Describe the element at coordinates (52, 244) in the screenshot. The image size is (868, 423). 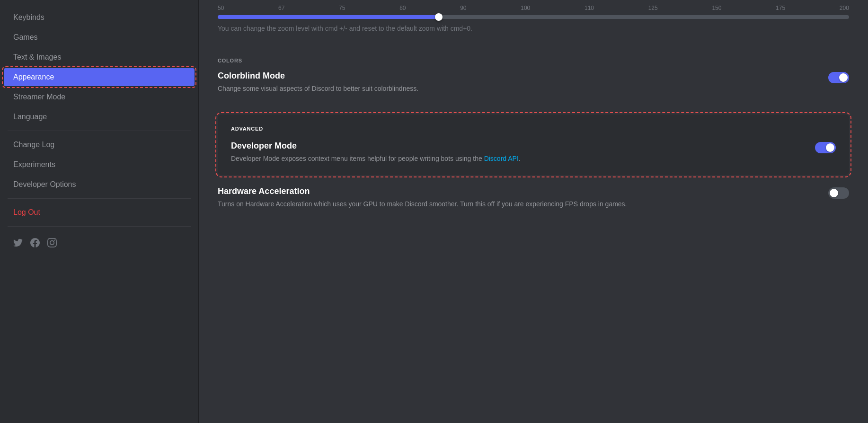
I see `instagram-icon` at that location.